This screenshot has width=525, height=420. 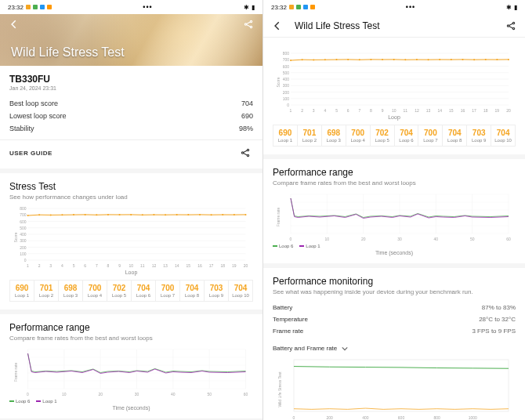 What do you see at coordinates (137, 394) in the screenshot?
I see `svg-text: 30` at bounding box center [137, 394].